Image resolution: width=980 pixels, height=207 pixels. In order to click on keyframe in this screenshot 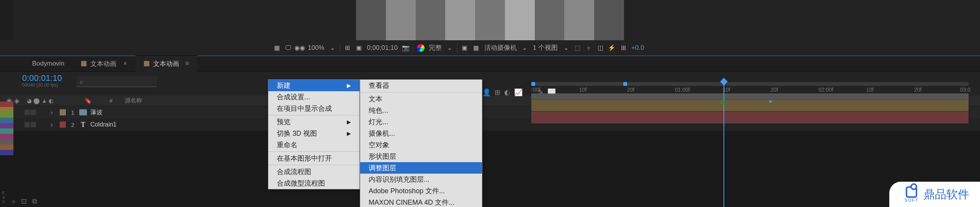, I will do `click(771, 102)`.